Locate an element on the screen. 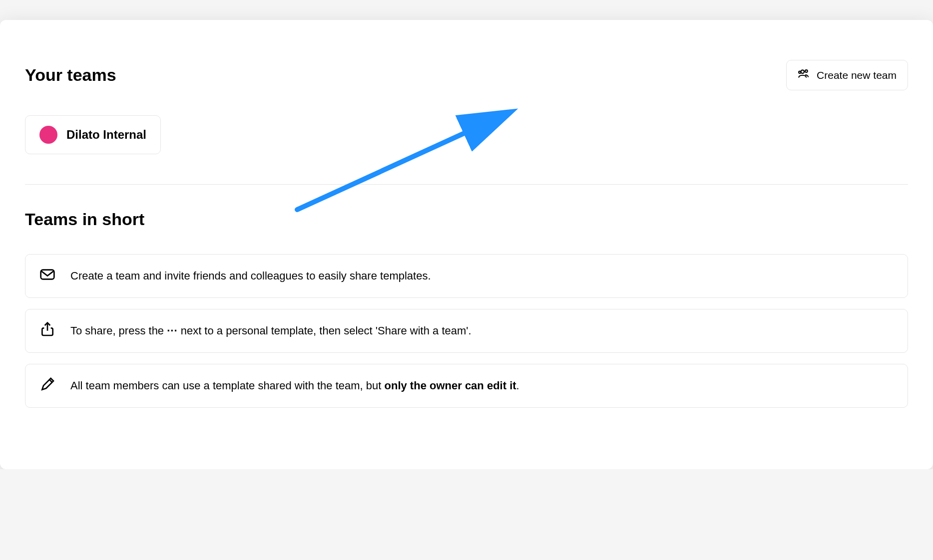  share-icon is located at coordinates (47, 331).